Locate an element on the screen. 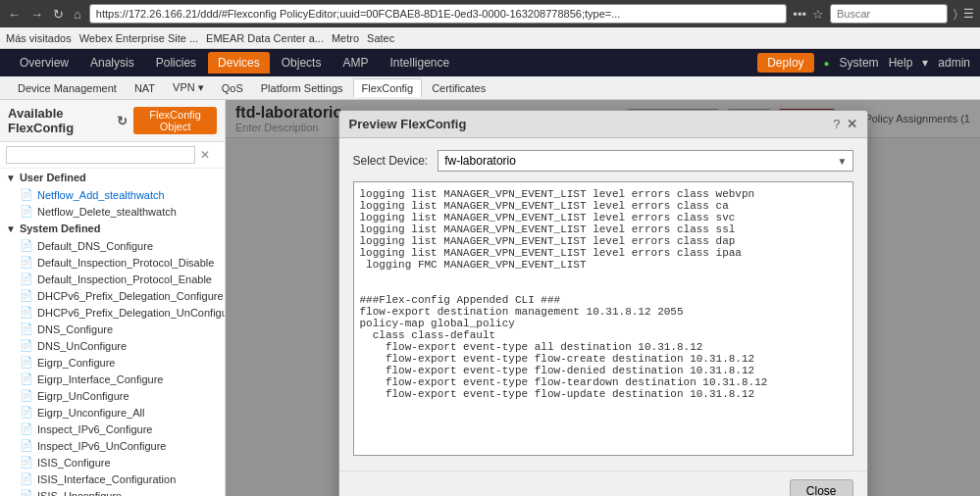 This screenshot has width=980, height=496. sidebar-header-right: ↻ FlexConfig Object is located at coordinates (167, 121).